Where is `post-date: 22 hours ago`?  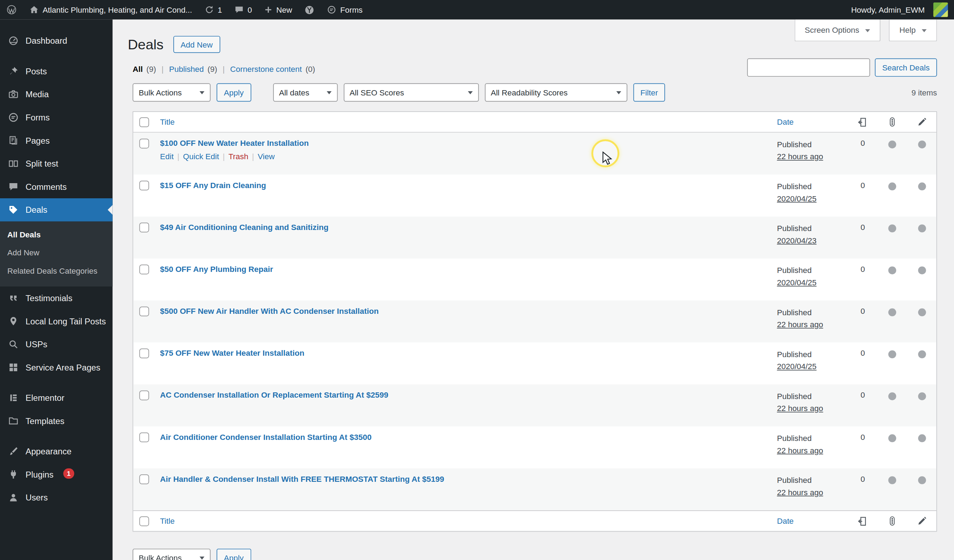 post-date: 22 hours ago is located at coordinates (800, 492).